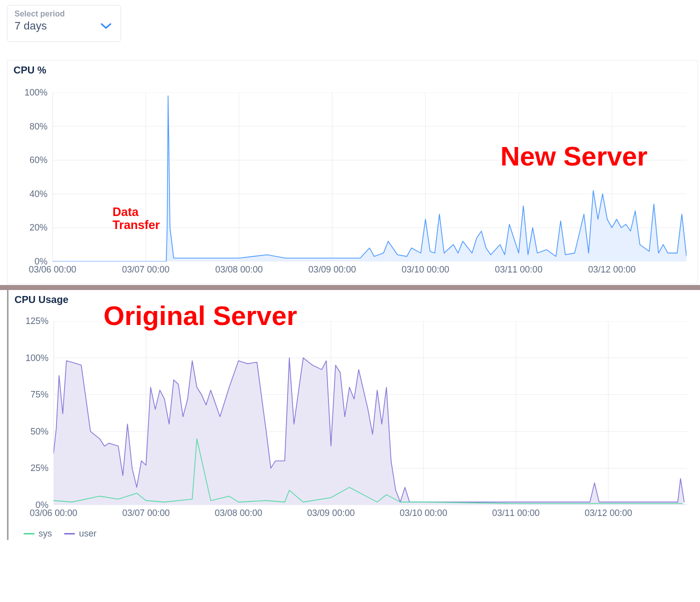 Image resolution: width=700 pixels, height=602 pixels. I want to click on period-select-value: 7 days, so click(64, 26).